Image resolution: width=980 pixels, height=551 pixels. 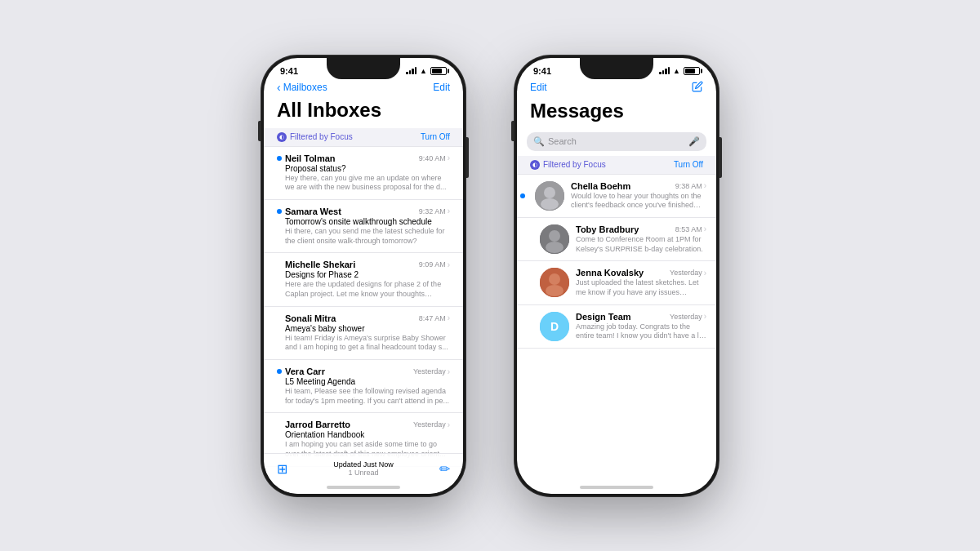 I want to click on avatar-4: D, so click(x=555, y=327).